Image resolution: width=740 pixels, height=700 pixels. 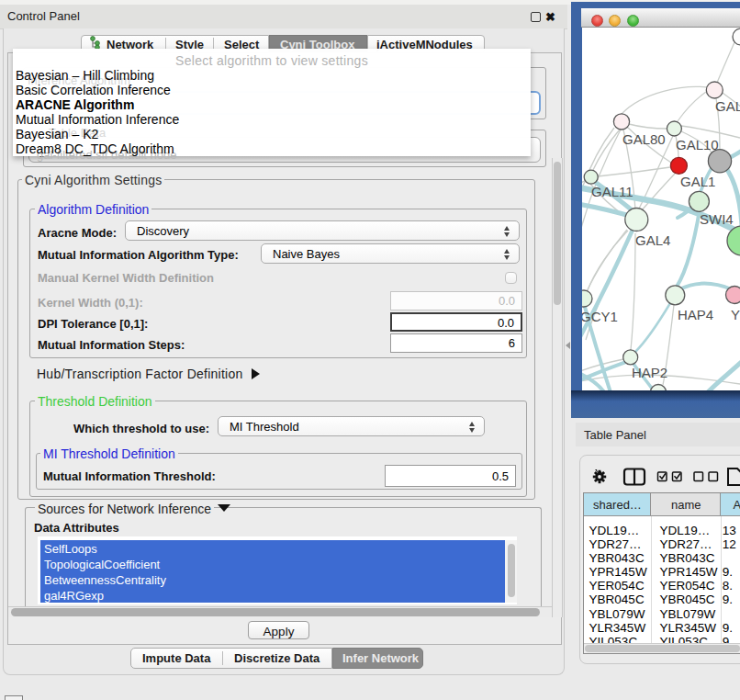 I want to click on svg-text: HAP4, so click(x=696, y=314).